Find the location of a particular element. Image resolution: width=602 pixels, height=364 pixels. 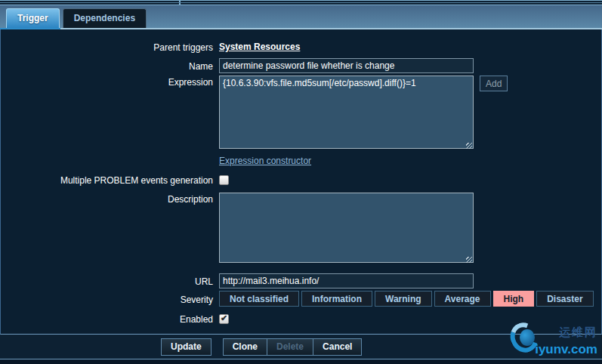

row-name: Name is located at coordinates (301, 66).